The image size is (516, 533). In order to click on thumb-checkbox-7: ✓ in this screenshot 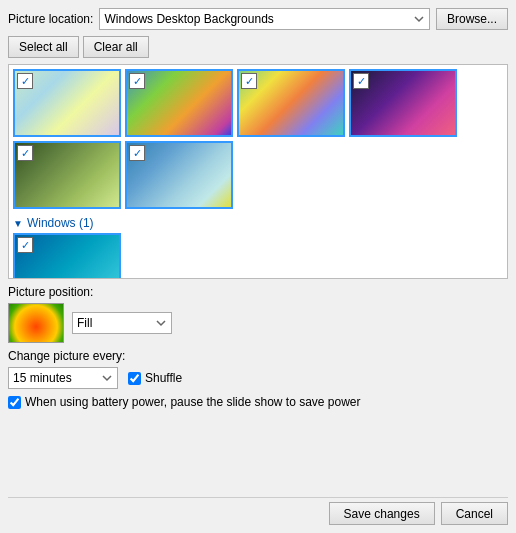, I will do `click(25, 245)`.